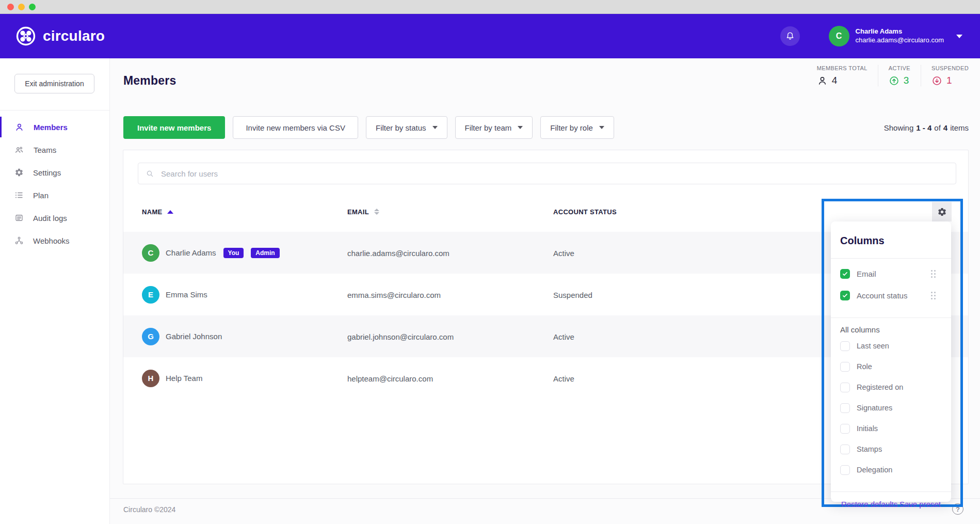  Describe the element at coordinates (191, 253) in the screenshot. I see `member-name: Charlie Adams` at that location.